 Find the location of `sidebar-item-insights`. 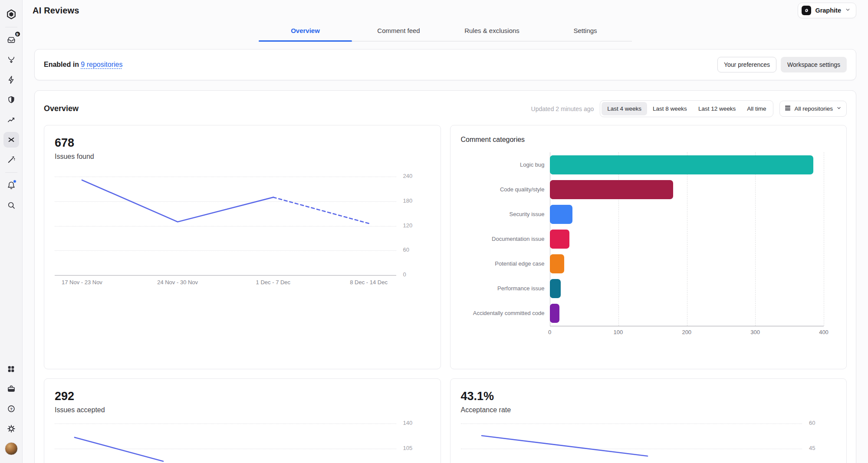

sidebar-item-insights is located at coordinates (11, 120).